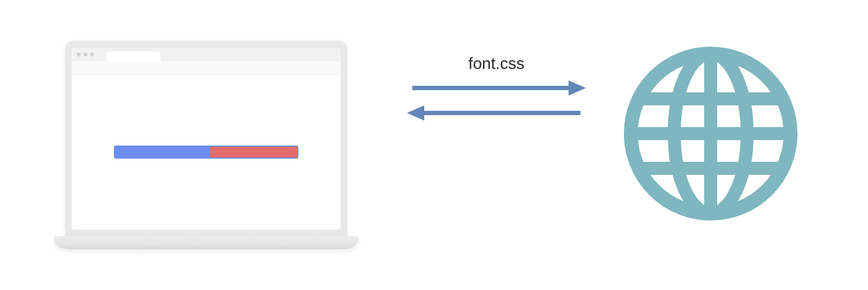 This screenshot has height=290, width=868. What do you see at coordinates (206, 152) in the screenshot?
I see `progress-bar` at bounding box center [206, 152].